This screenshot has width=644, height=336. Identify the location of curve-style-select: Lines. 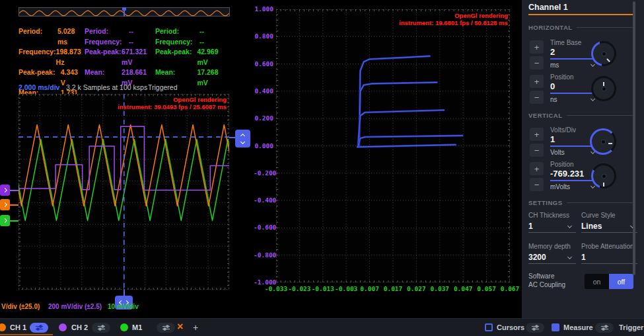
(592, 226).